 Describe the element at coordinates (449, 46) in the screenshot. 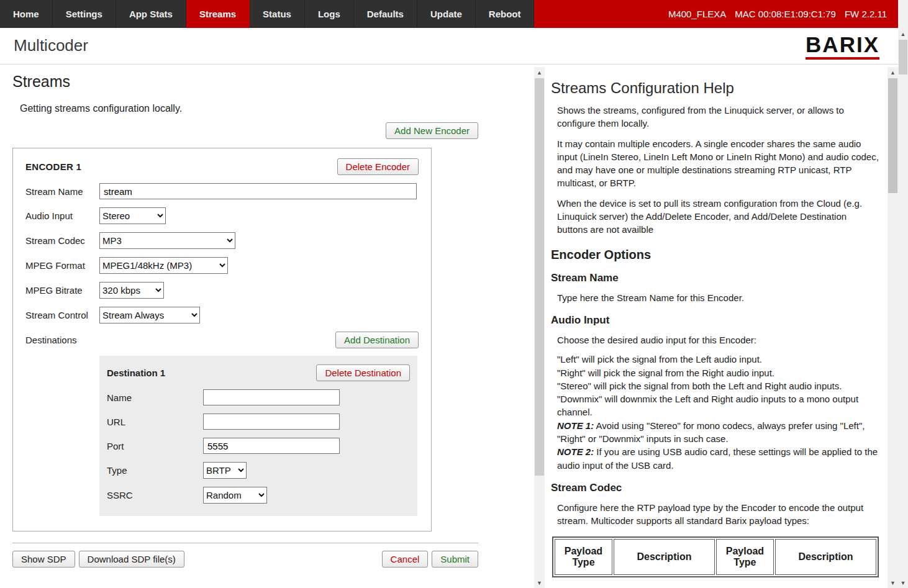

I see `app-header: Multicoder BARIX` at that location.